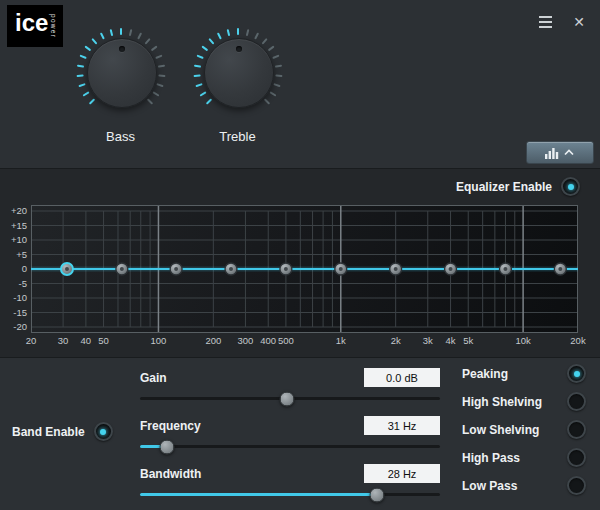 The height and width of the screenshot is (510, 600). Describe the element at coordinates (268, 340) in the screenshot. I see `eq-x-label: 400` at that location.